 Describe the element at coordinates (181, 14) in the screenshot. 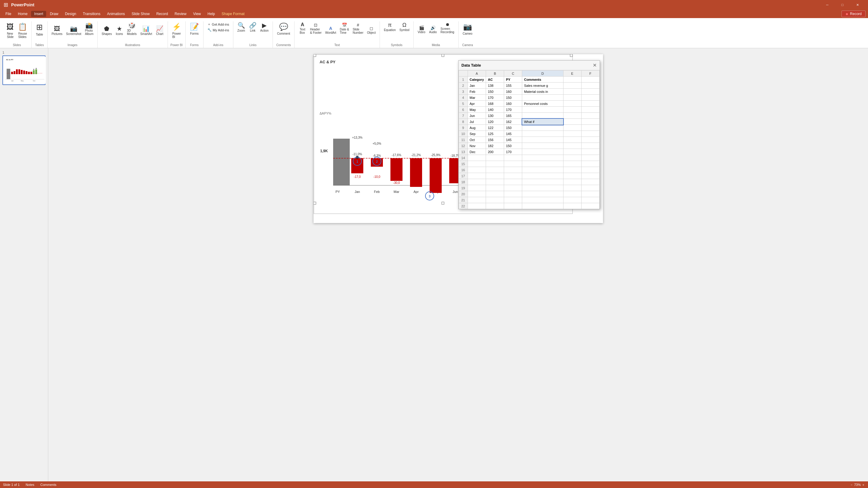

I see `menu-review: Review` at that location.